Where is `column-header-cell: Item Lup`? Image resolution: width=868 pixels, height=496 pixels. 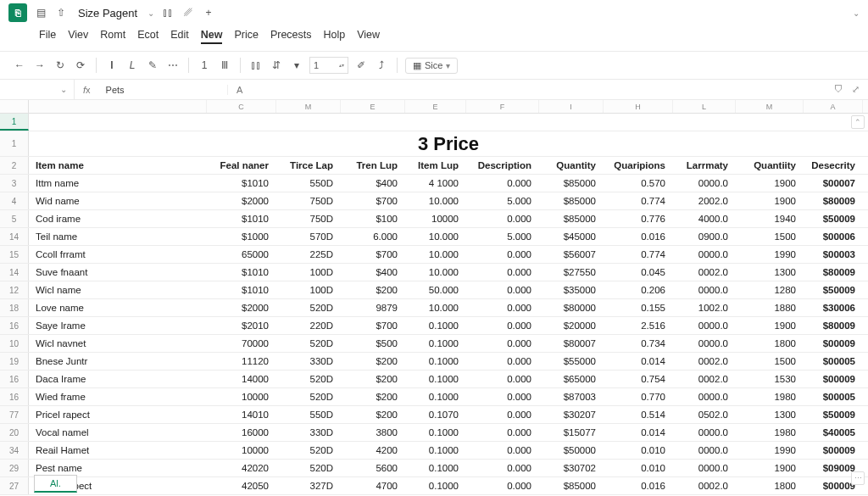 column-header-cell: Item Lup is located at coordinates (436, 165).